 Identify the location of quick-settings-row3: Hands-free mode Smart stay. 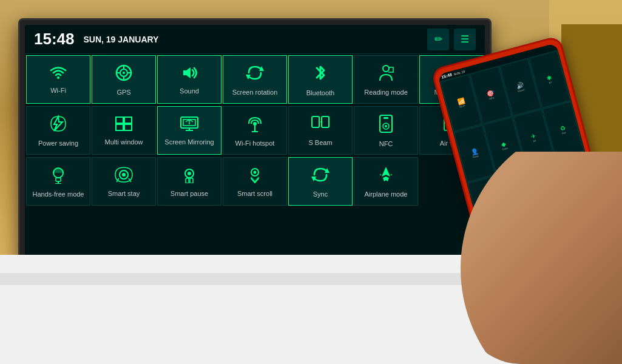
(255, 181).